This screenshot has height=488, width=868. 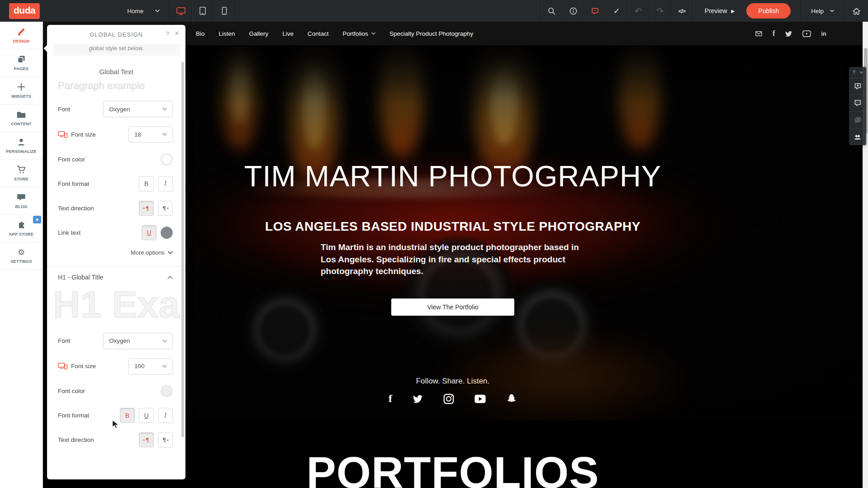 I want to click on font-color-swatch, so click(x=166, y=159).